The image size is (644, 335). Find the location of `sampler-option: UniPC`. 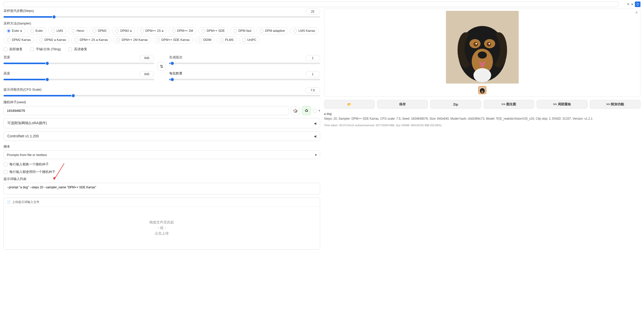

sampler-option: UniPC is located at coordinates (249, 40).